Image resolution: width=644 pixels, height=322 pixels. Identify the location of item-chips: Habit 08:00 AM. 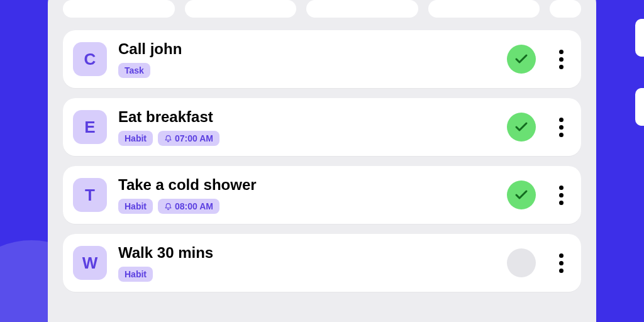
(307, 206).